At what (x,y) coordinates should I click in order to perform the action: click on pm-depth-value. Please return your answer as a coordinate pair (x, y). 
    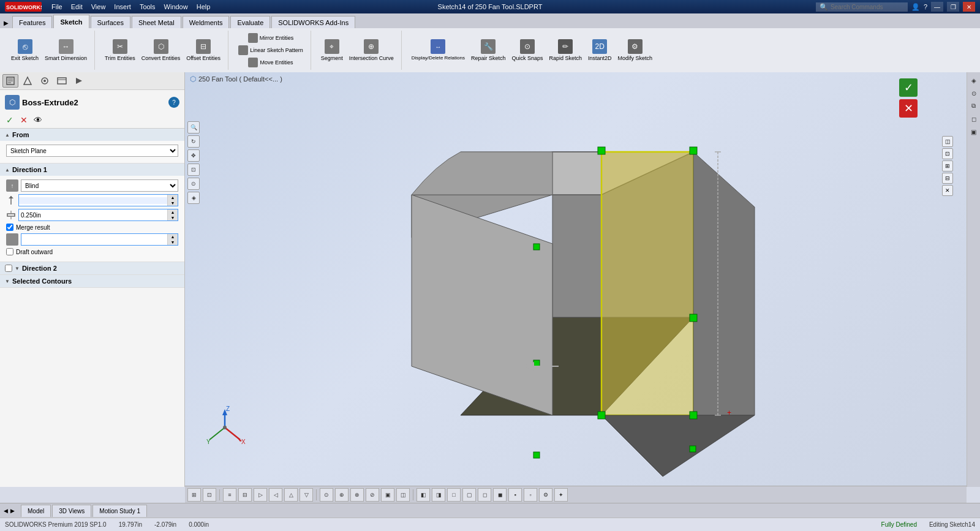
    Looking at the image, I should click on (93, 201).